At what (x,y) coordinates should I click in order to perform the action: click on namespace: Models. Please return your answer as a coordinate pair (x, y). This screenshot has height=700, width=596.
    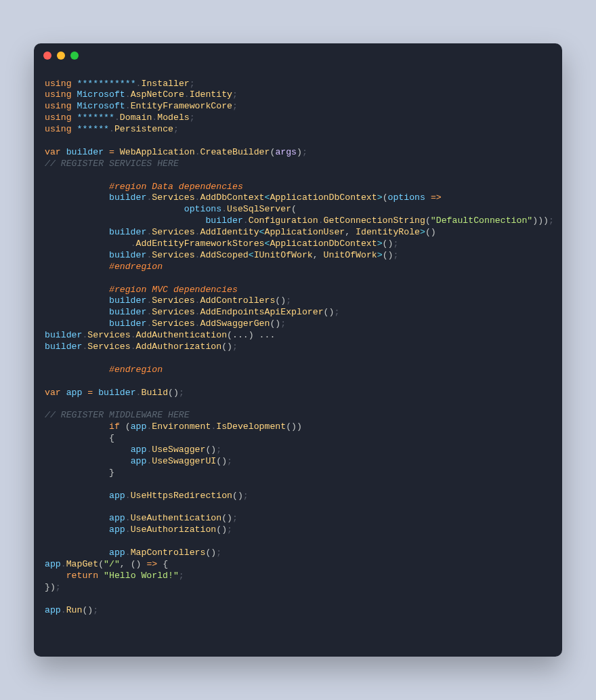
    Looking at the image, I should click on (173, 118).